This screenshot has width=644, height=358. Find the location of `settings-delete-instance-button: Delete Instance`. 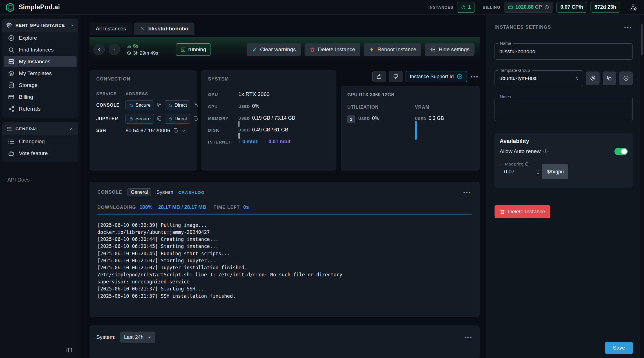

settings-delete-instance-button: Delete Instance is located at coordinates (522, 212).